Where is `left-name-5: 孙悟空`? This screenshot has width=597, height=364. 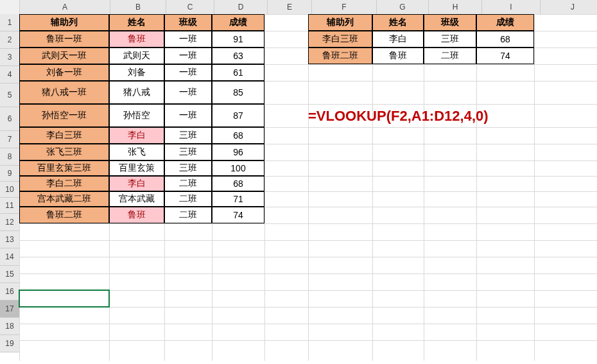
left-name-5: 孙悟空 is located at coordinates (137, 116).